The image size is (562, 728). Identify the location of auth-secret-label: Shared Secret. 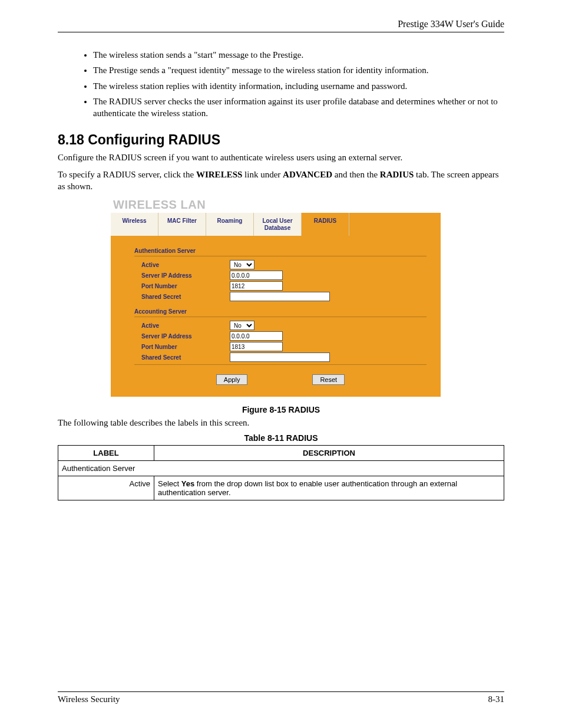
(182, 297).